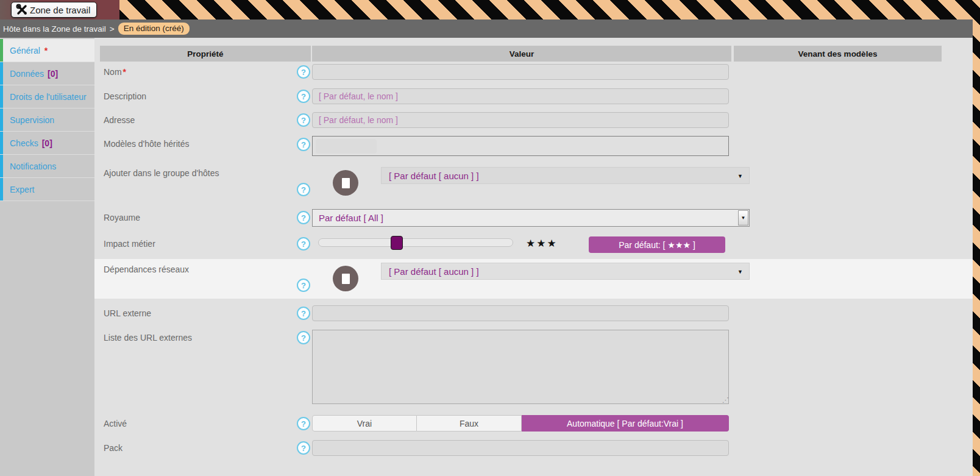 This screenshot has height=476, width=980. I want to click on field-label-impact-metier: Impact métier, so click(198, 244).